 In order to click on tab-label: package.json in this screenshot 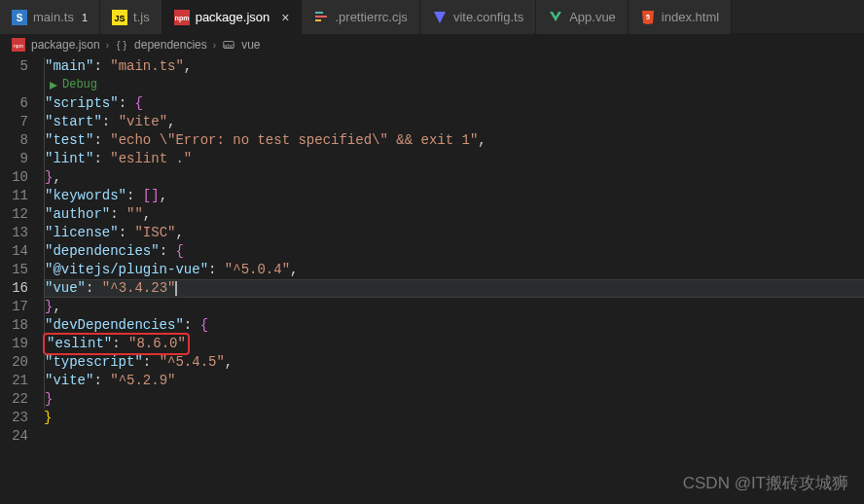, I will do `click(234, 18)`.